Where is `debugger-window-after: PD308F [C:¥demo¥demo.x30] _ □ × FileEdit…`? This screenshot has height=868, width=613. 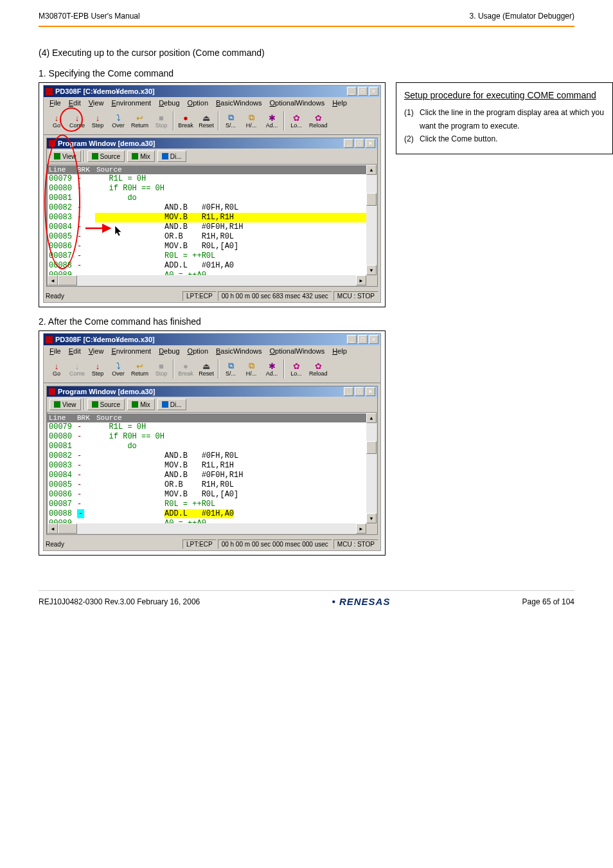 debugger-window-after: PD308F [C:¥demo¥demo.x30] _ □ × FileEdit… is located at coordinates (212, 442).